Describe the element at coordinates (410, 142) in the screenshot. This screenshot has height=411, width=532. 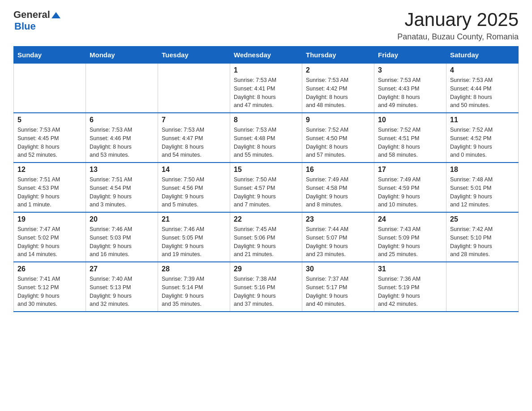
I see `day-info: Sunrise: 7:52 AM Sunset: 4:51 PM Dayligh…` at that location.